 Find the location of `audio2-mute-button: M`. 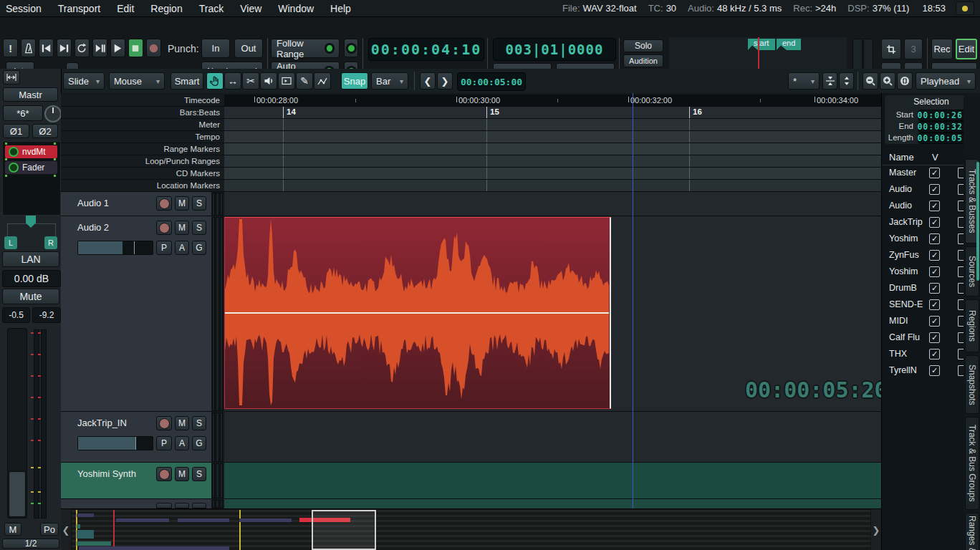

audio2-mute-button: M is located at coordinates (182, 228).